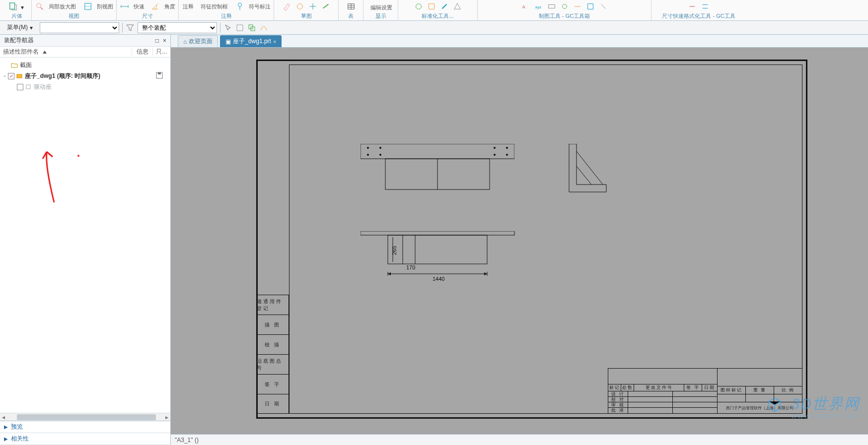 This screenshot has width=868, height=445. Describe the element at coordinates (161, 52) in the screenshot. I see `column-only: 只...` at that location.